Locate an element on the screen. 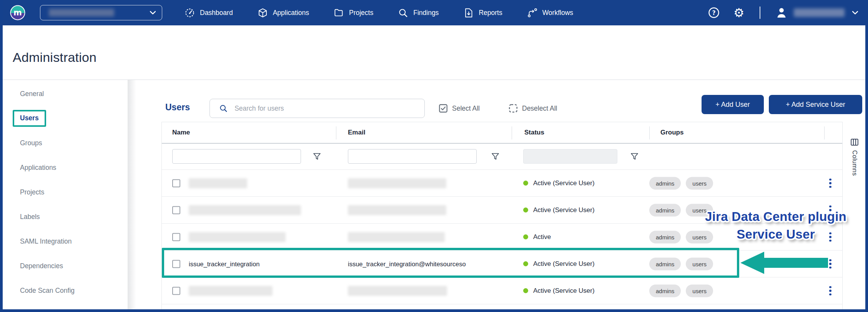 The width and height of the screenshot is (868, 312). username-redacted is located at coordinates (819, 13).